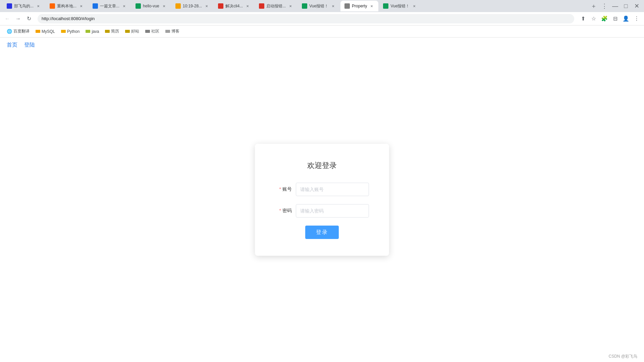  What do you see at coordinates (9, 6) in the screenshot?
I see `tab-icon-tab1` at bounding box center [9, 6].